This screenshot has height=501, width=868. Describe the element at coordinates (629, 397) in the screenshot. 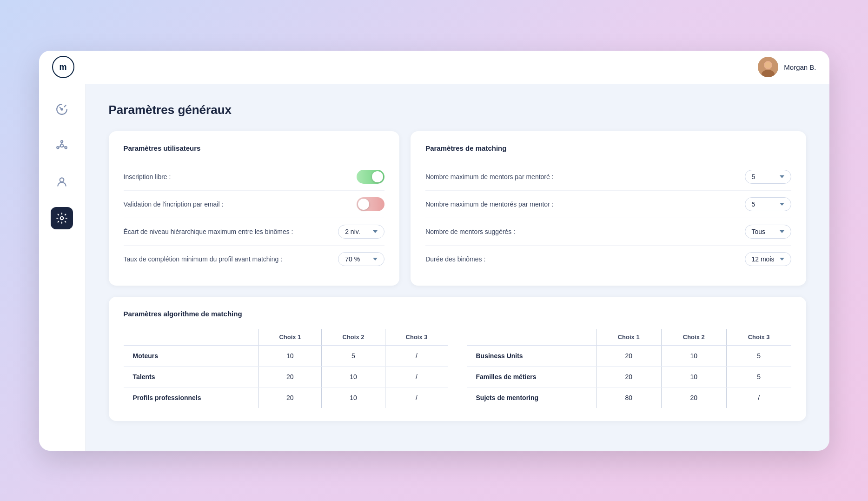

I see `sujets-c1: 80` at that location.